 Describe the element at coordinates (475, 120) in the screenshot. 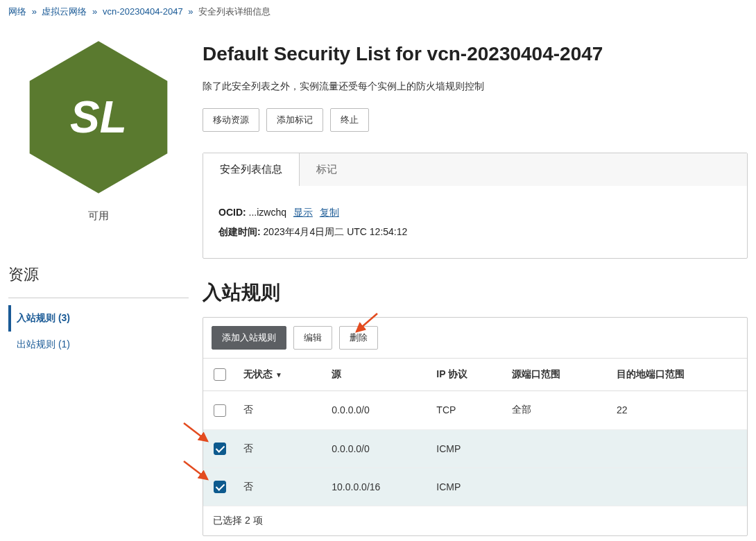

I see `action-buttons: 移动资源 添加标记 终止` at that location.